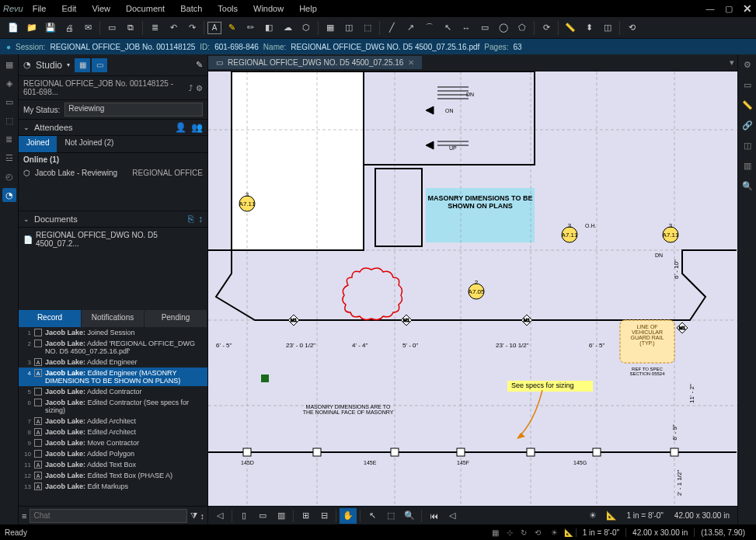 This screenshot has height=540, width=756. What do you see at coordinates (214, 28) in the screenshot?
I see `text-icon: A` at bounding box center [214, 28].